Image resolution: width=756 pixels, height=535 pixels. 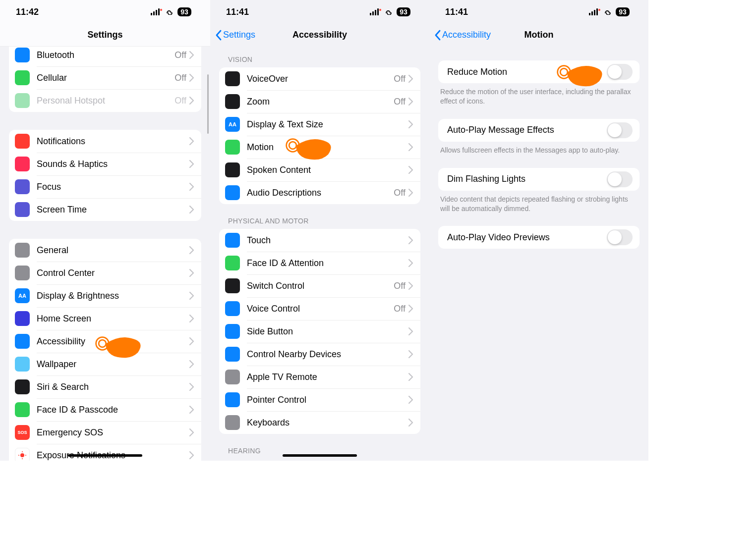 I want to click on section-header-physical: PHYSICAL AND MOTOR, so click(x=320, y=218).